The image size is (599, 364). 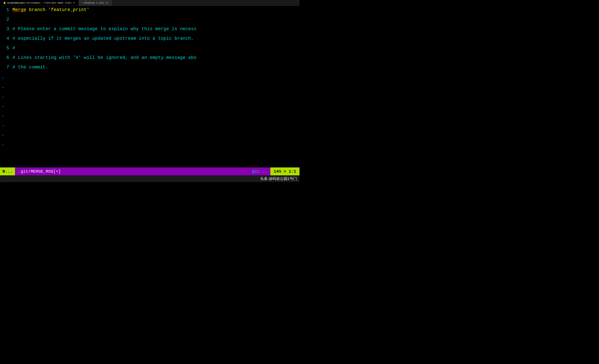 What do you see at coordinates (150, 171) in the screenshot?
I see `status-bar: N... .git/MERGE_MSG[+] git... 14% ≡ 1:1` at bounding box center [150, 171].